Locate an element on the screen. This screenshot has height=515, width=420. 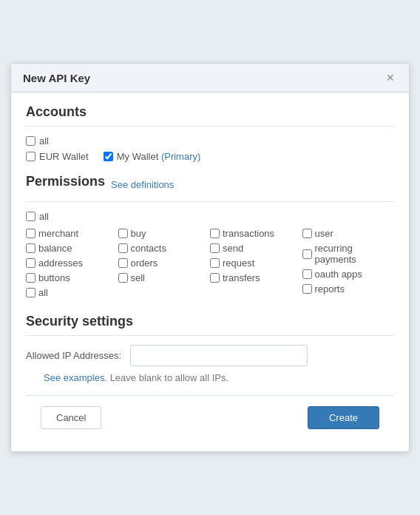
permissions-section-title: Permissions is located at coordinates (65, 182).